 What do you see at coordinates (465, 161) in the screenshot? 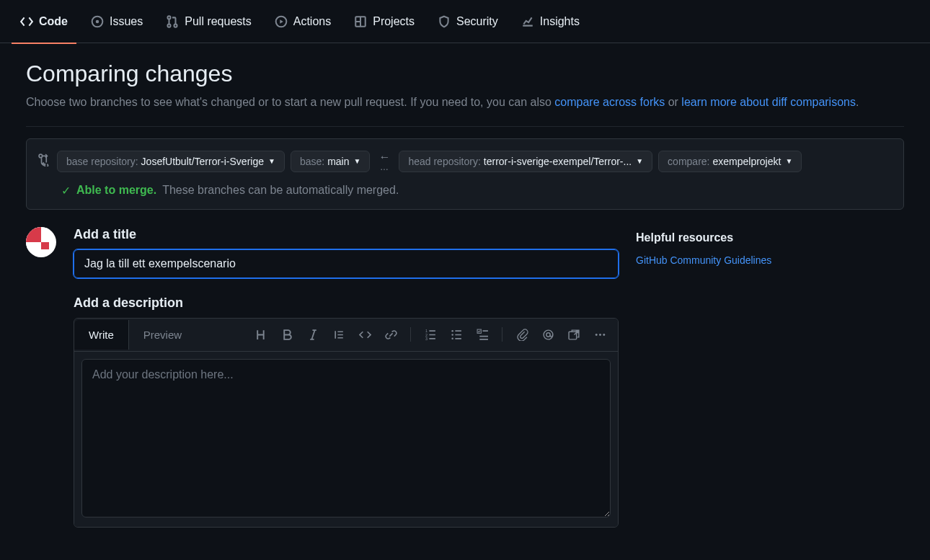
I see `compare-row: base repository: JosefUtbult/Terror-i-Sv…` at bounding box center [465, 161].